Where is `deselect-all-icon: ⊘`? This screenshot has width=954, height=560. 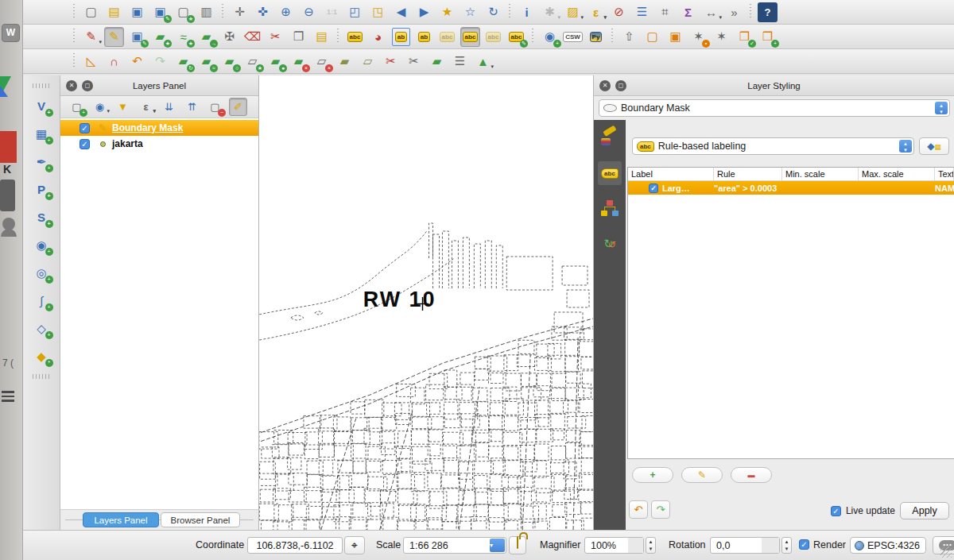 deselect-all-icon: ⊘ is located at coordinates (619, 13).